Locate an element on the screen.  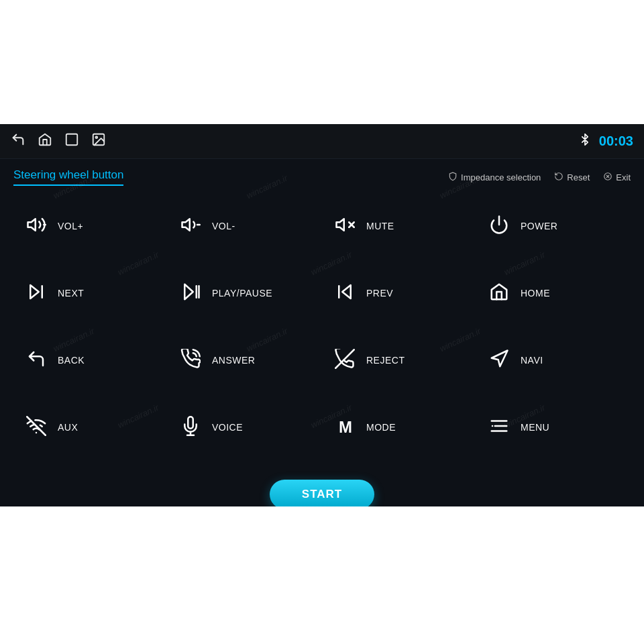
vol-plus-label: VOL+ is located at coordinates (70, 226).